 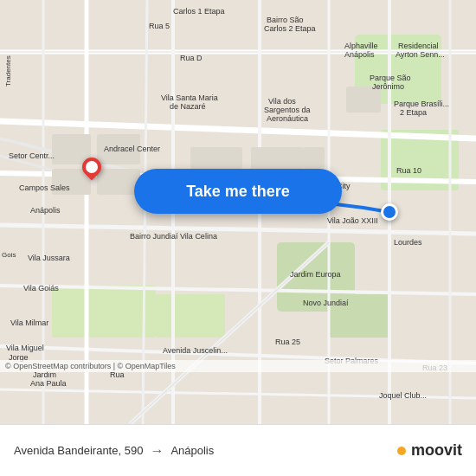 I want to click on map-label-de-nazare: de Nazaré, so click(x=188, y=106).